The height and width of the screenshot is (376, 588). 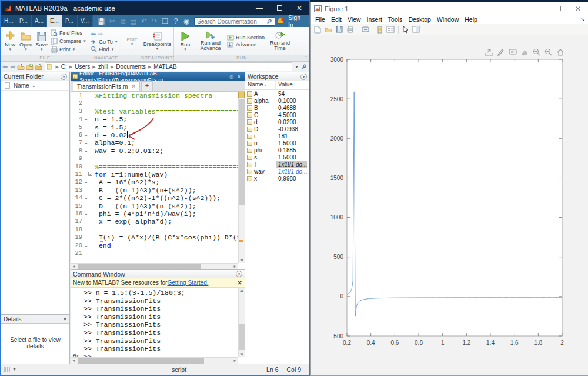 What do you see at coordinates (68, 49) in the screenshot?
I see `print-button: Print▼` at bounding box center [68, 49].